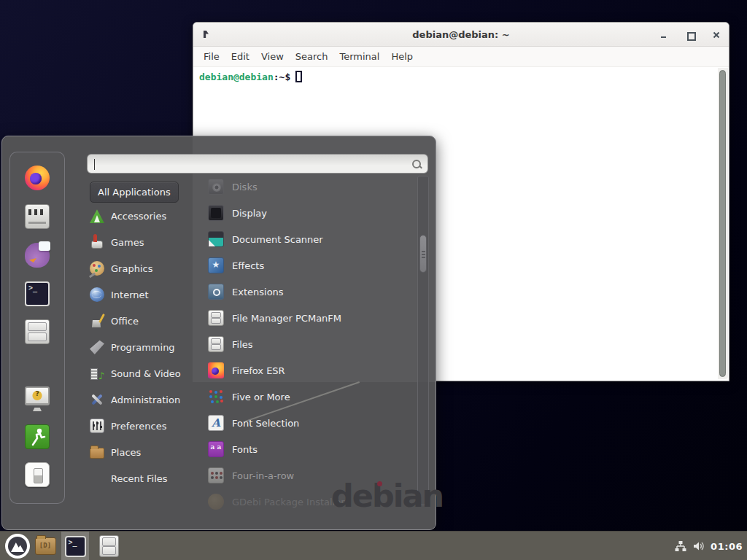  Describe the element at coordinates (312, 213) in the screenshot. I see `app-display: Display` at that location.